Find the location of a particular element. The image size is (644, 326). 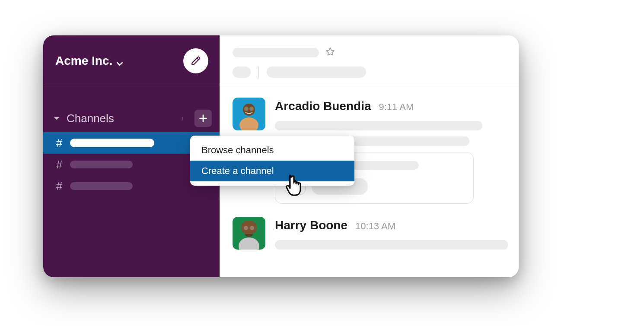

channel-title-placeholder is located at coordinates (276, 53).